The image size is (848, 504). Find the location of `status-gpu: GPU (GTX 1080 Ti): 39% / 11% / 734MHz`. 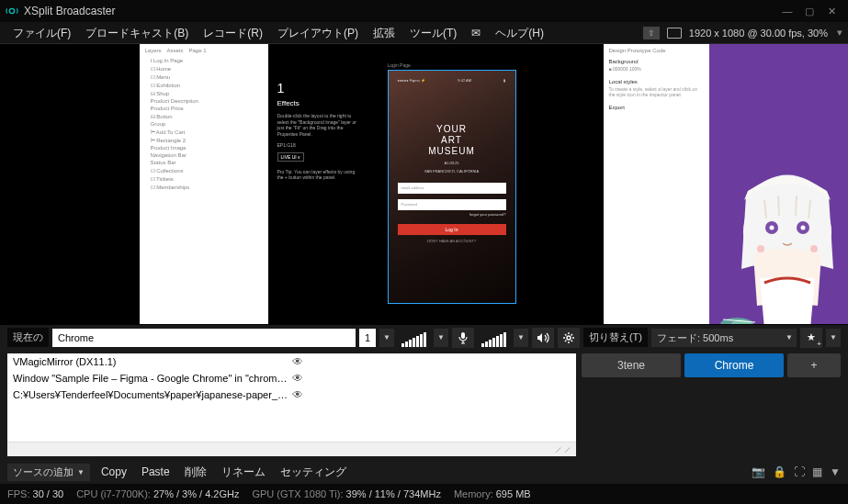

status-gpu: GPU (GTX 1080 Ti): 39% / 11% / 734MHz is located at coordinates (345, 494).